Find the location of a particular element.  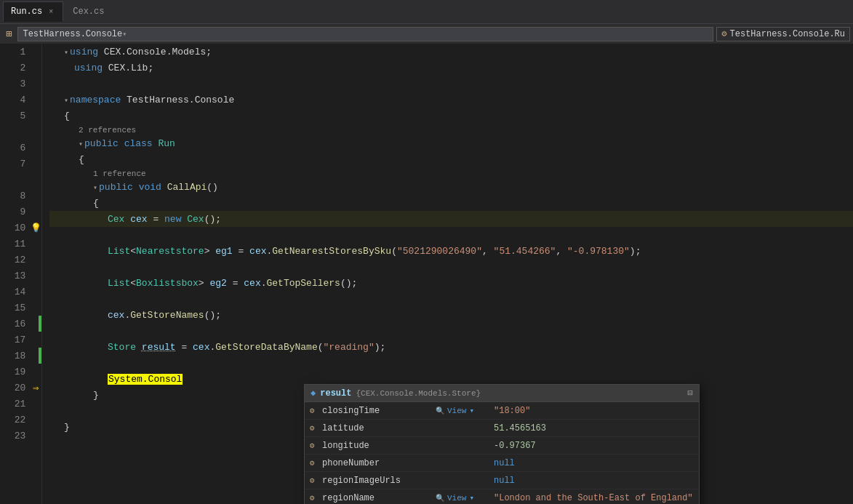

nav-dropdown-arrow: ▾ is located at coordinates (124, 34).